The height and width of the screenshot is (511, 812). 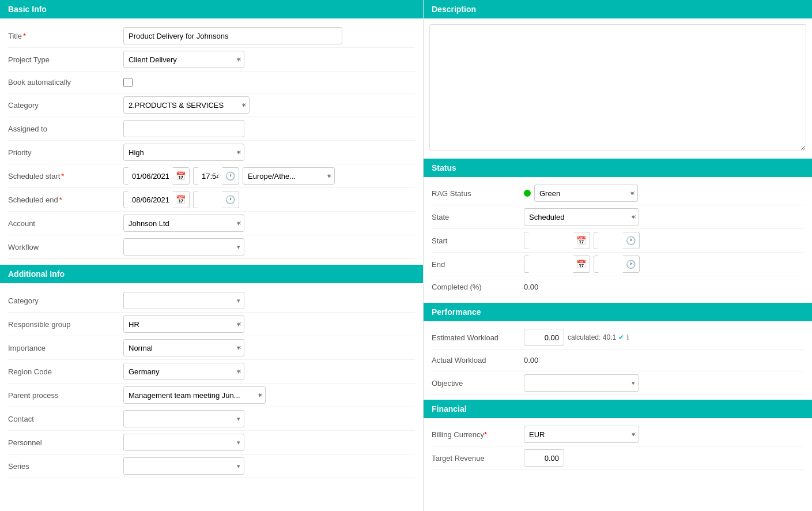 What do you see at coordinates (586, 193) in the screenshot?
I see `rag-status-select-wrapper: Green Amber Red × ▾` at bounding box center [586, 193].